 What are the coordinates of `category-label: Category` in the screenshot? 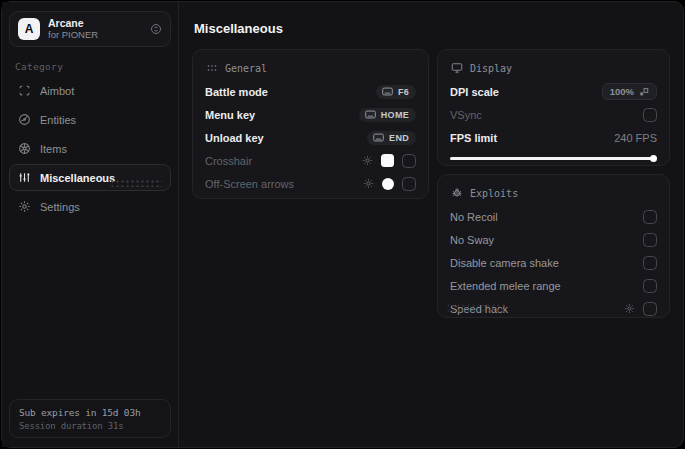 It's located at (93, 66).